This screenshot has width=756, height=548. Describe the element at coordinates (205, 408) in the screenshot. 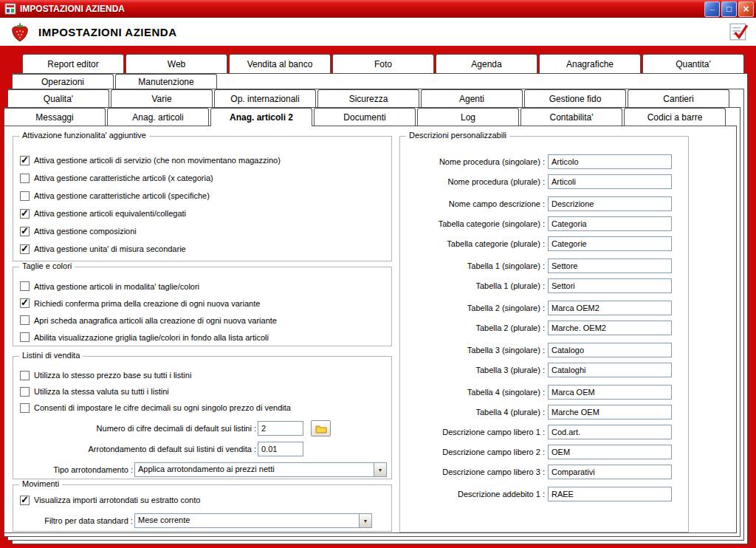

I see `checkbox-row: Consenti di impostare le cifre decimali …` at that location.